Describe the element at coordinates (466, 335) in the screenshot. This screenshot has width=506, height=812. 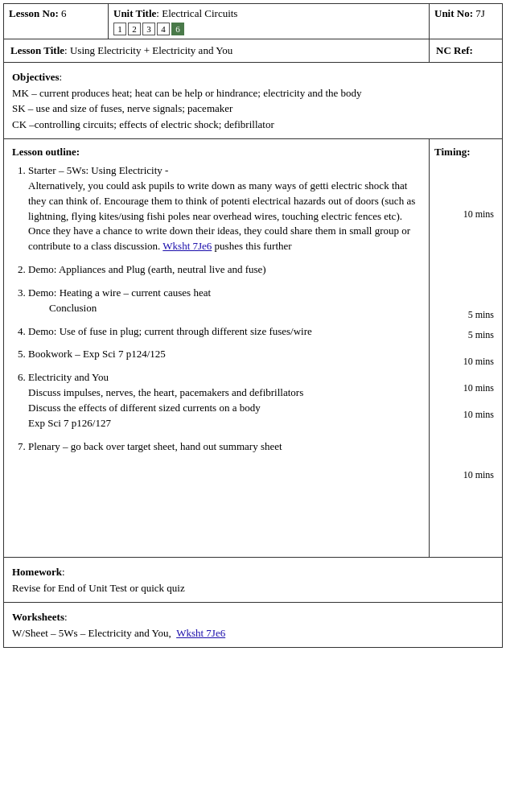
I see `timing-3: 5 mins` at that location.